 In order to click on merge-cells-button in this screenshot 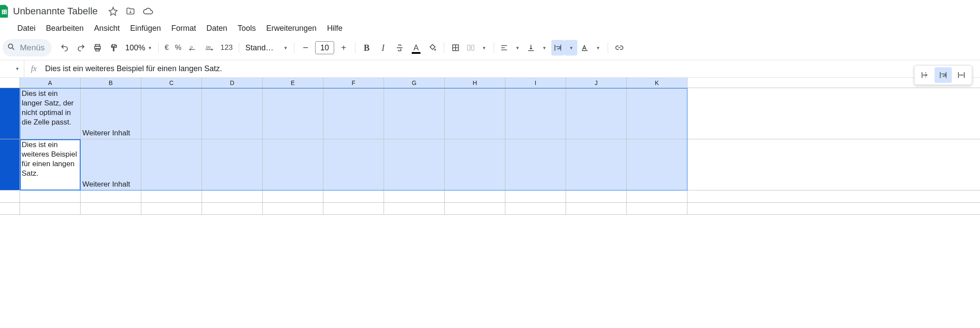, I will do `click(471, 48)`.